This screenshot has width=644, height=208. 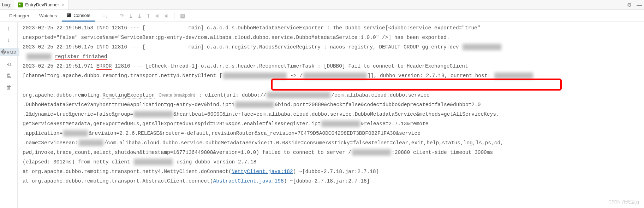 I want to click on tab-watches: Watches, so click(x=48, y=16).